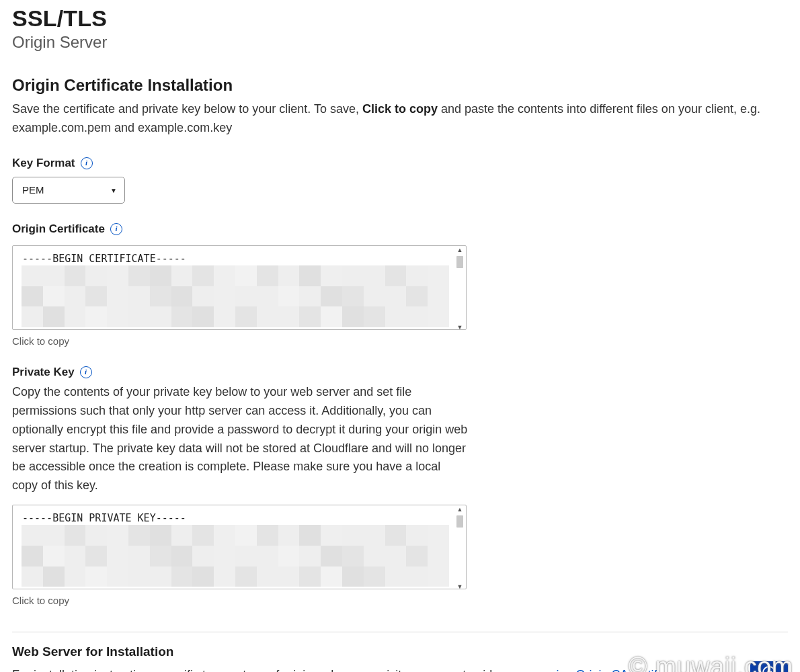  I want to click on install-text-before: For installation instructions specific t…, so click(266, 670).